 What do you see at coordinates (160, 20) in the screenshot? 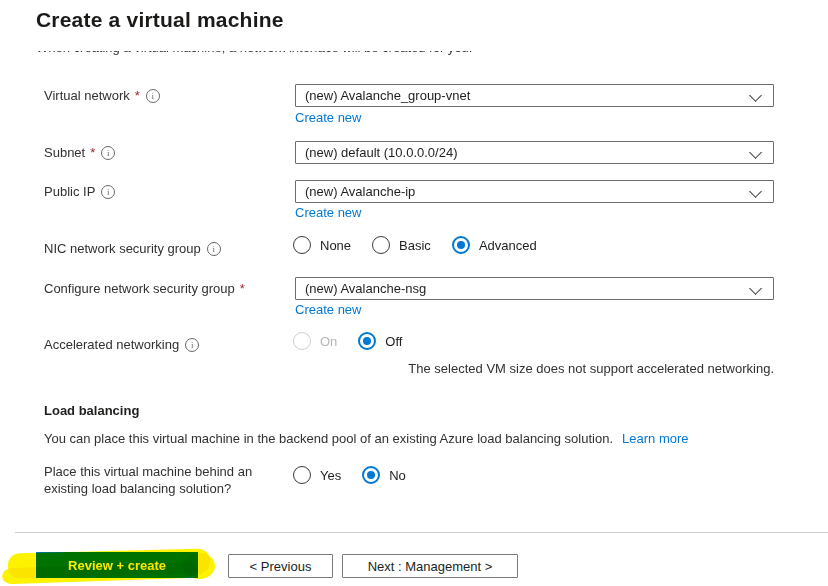
I see `page-title: Create a virtual machine` at bounding box center [160, 20].